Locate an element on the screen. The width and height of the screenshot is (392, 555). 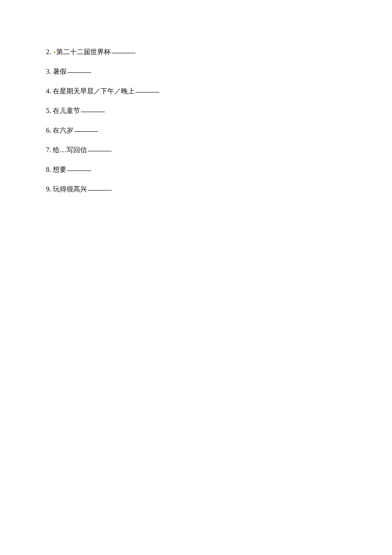
question-item: 5. 在儿童节 is located at coordinates (219, 111).